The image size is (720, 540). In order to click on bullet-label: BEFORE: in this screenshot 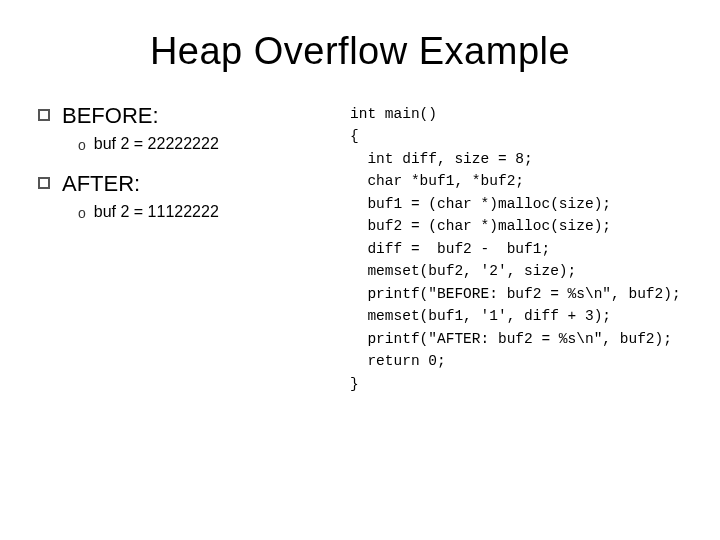, I will do `click(110, 116)`.